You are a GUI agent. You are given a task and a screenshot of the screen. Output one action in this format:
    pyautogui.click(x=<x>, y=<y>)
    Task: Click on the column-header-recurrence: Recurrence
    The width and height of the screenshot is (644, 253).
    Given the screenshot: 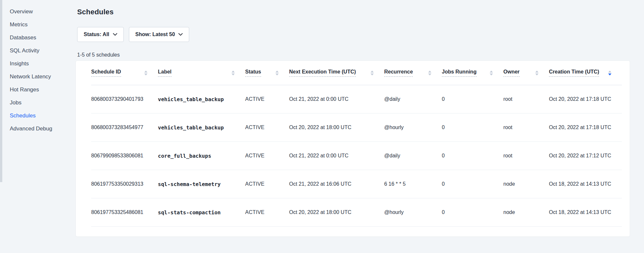 What is the action you would take?
    pyautogui.click(x=413, y=73)
    